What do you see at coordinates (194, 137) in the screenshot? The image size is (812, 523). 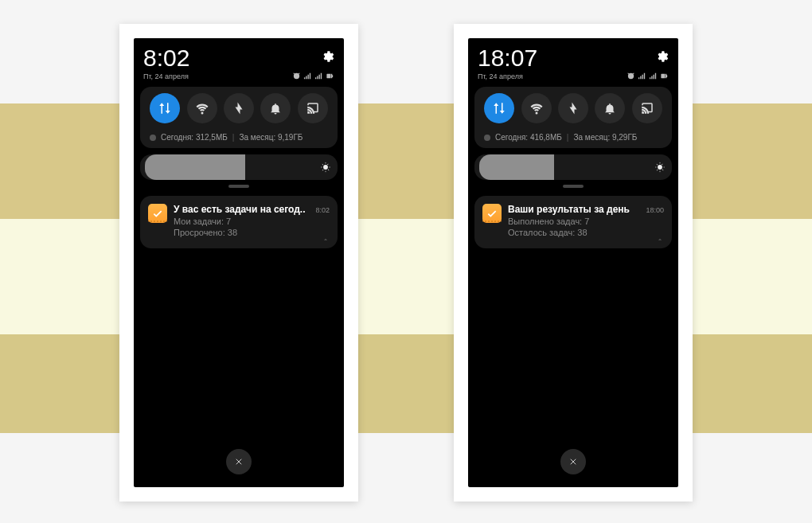 I see `data-today: Сегодня: 312,5МБ` at bounding box center [194, 137].